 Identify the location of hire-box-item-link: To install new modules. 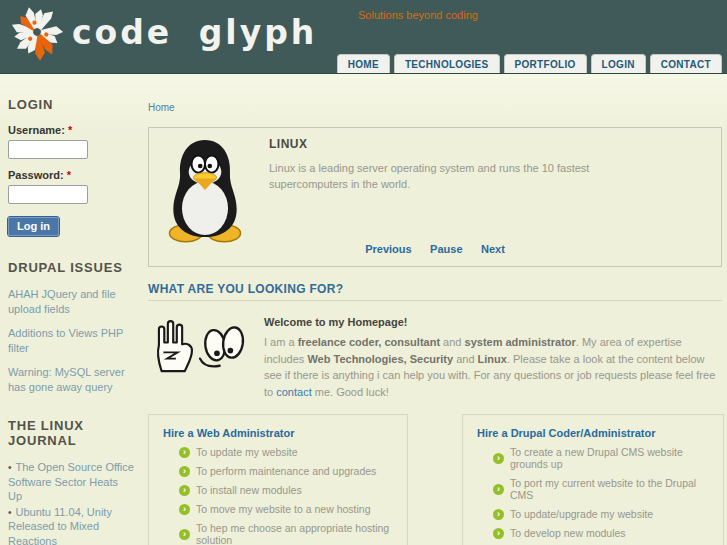
(249, 490).